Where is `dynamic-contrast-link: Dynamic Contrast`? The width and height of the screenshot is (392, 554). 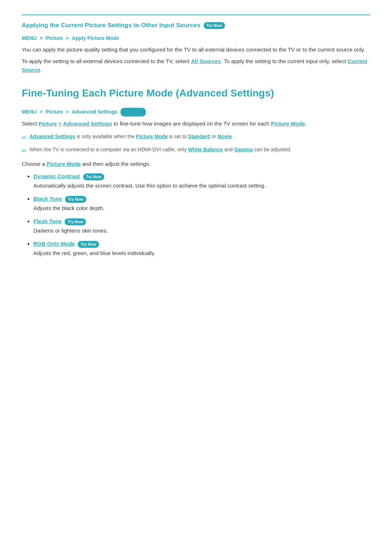 dynamic-contrast-link: Dynamic Contrast is located at coordinates (57, 176).